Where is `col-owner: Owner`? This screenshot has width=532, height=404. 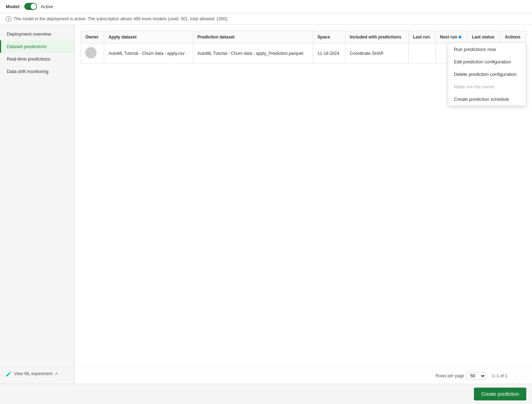
col-owner: Owner is located at coordinates (93, 37).